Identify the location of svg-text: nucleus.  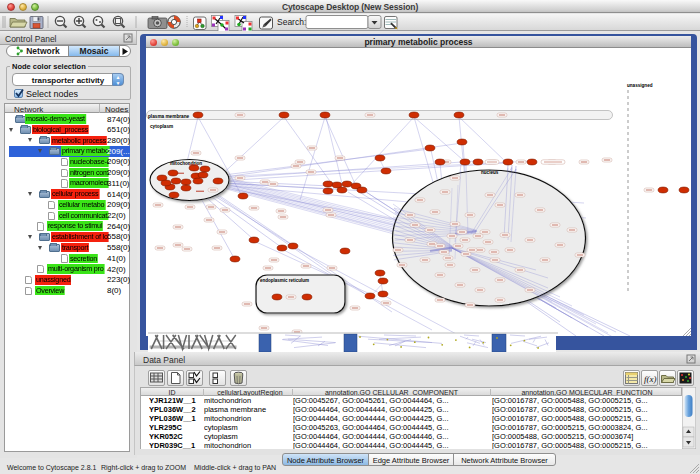
(490, 172).